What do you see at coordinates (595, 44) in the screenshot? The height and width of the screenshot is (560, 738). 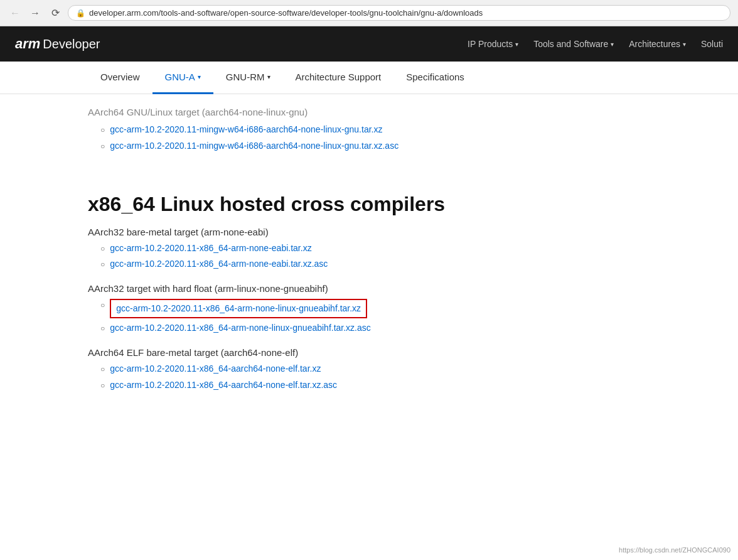 I see `nav-items: IP Products ▾ Tools and Software ▾ Archi…` at bounding box center [595, 44].